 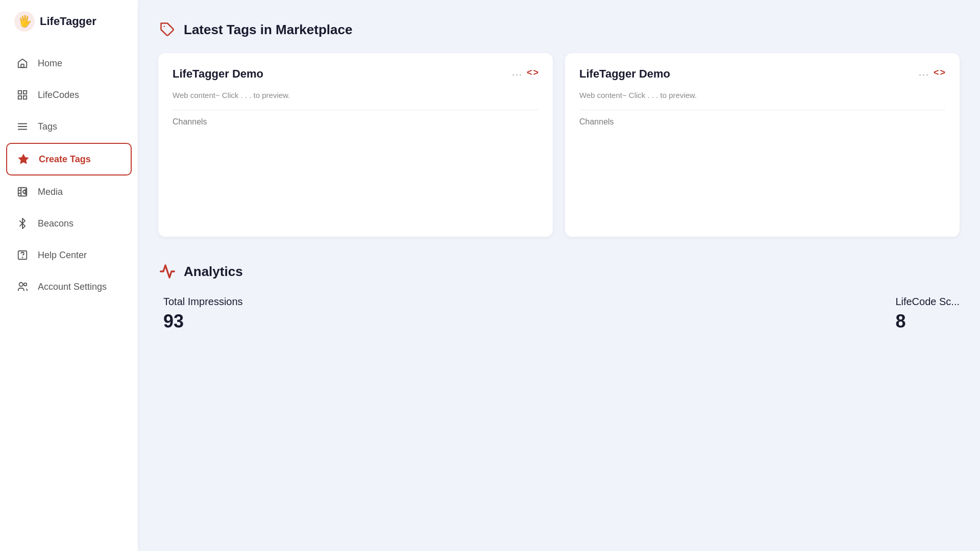 What do you see at coordinates (203, 302) in the screenshot?
I see `stat-total-impressions-label: Total Impressions` at bounding box center [203, 302].